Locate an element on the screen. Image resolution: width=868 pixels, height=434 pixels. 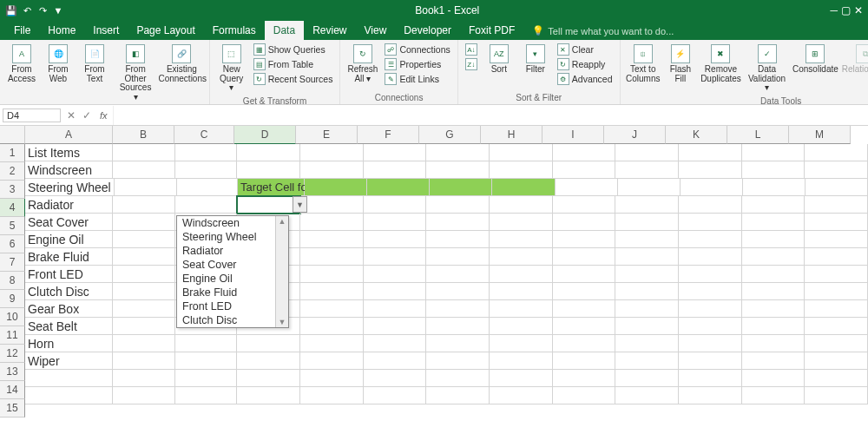
col-header-H: H is located at coordinates (512, 135).